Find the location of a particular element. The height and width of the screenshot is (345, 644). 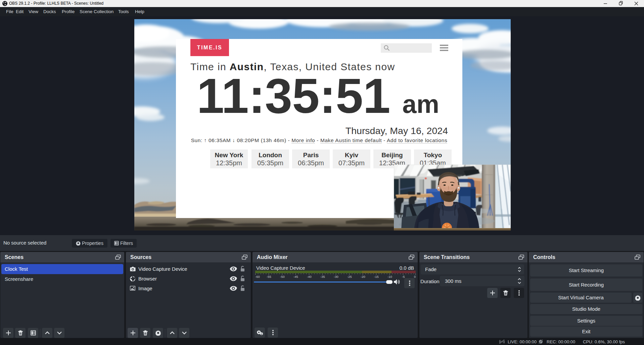

svg-text: -30 is located at coordinates (336, 276).